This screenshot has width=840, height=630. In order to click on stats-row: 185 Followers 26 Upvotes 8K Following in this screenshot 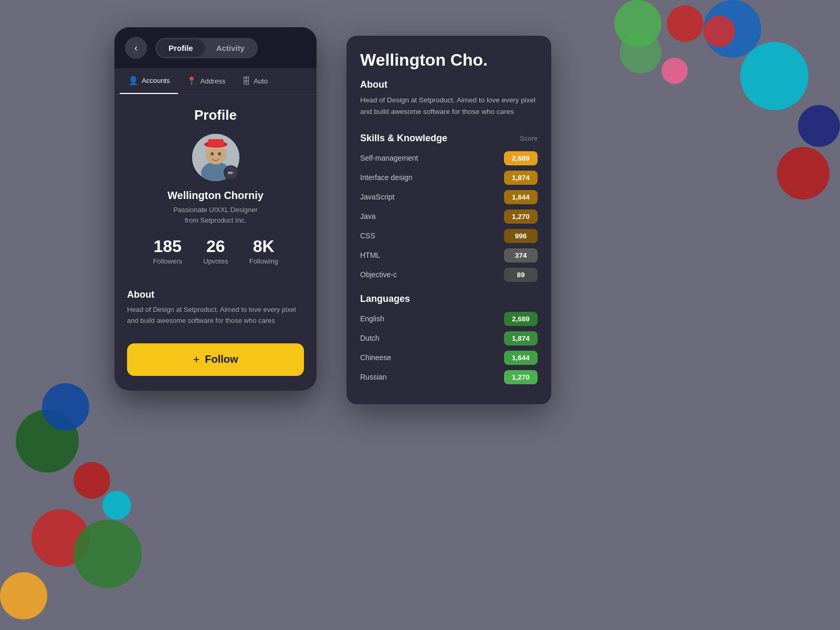, I will do `click(215, 251)`.